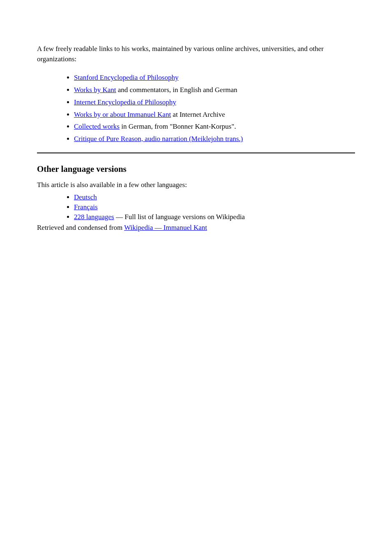 Image resolution: width=392 pixels, height=555 pixels. Describe the element at coordinates (95, 90) in the screenshot. I see `profile-link-works-kant: Works by Kant` at that location.